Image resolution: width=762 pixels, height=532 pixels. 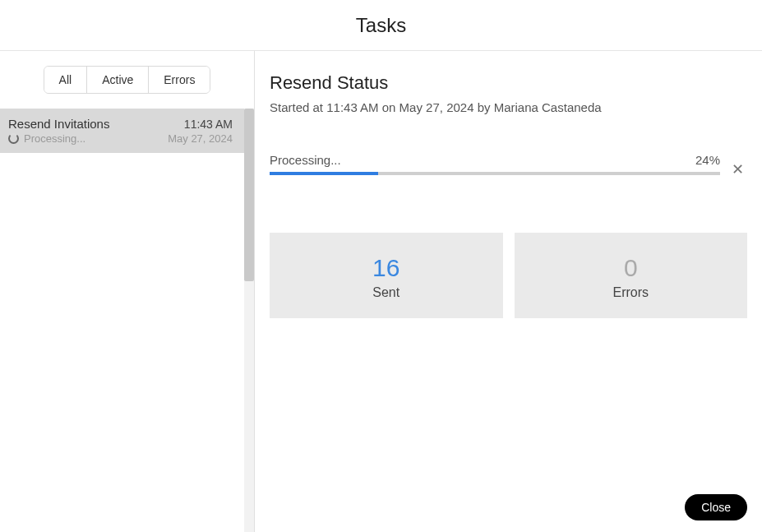 What do you see at coordinates (386, 268) in the screenshot?
I see `stat-sent-value: 16` at bounding box center [386, 268].